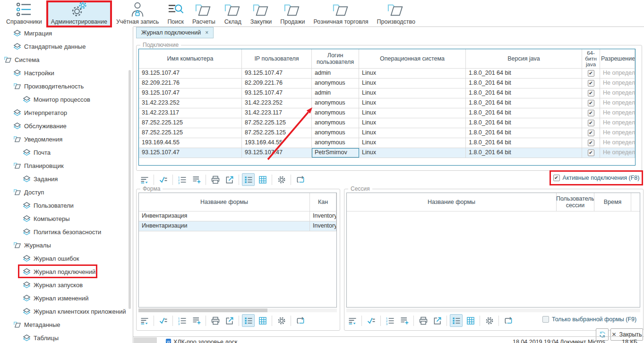 Image resolution: width=644 pixels, height=343 pixels. I want to click on sidebar-item: Доступ, so click(28, 192).